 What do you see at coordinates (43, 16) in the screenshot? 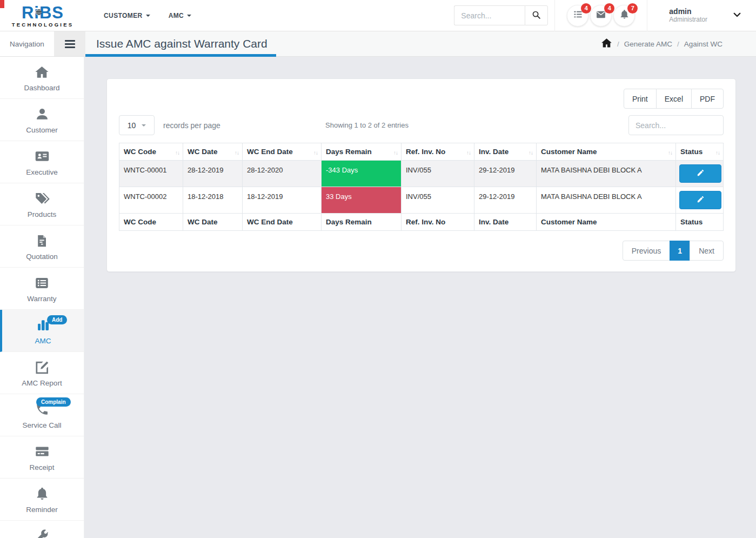
I see `brand-logo: RiBS TECHNOLOGIES` at bounding box center [43, 16].